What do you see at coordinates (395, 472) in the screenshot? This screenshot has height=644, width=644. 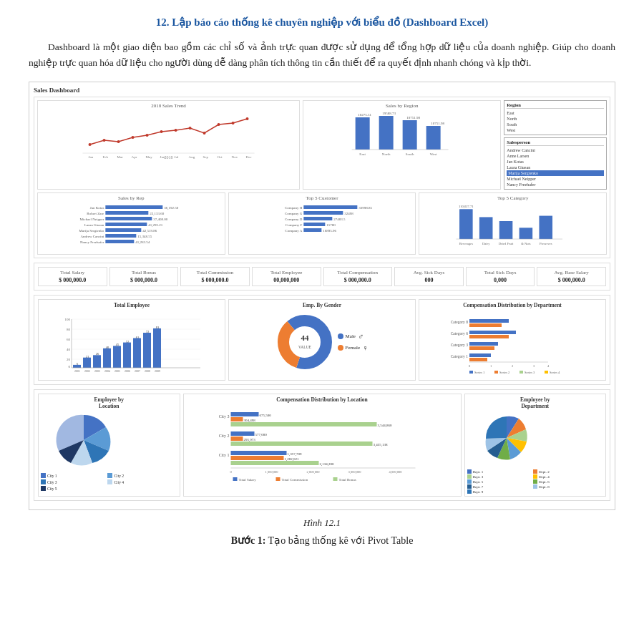 I see `svg-text: 4,000,000` at bounding box center [395, 472].